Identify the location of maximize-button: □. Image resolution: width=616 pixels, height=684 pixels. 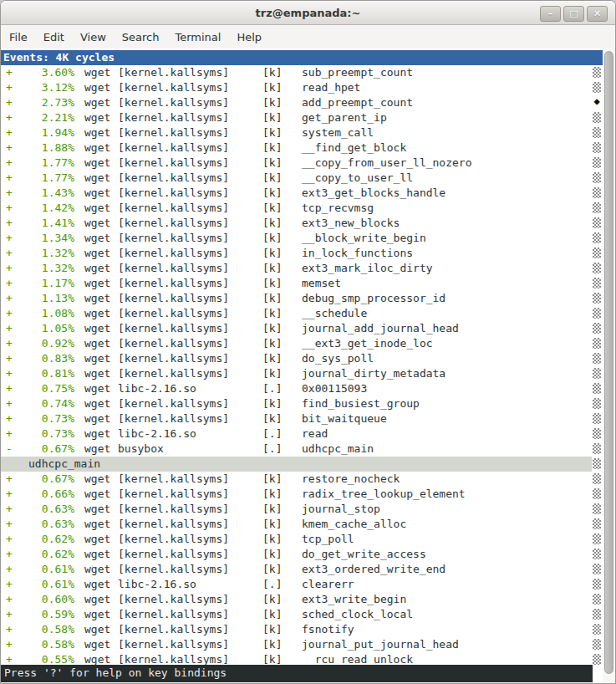
(573, 13).